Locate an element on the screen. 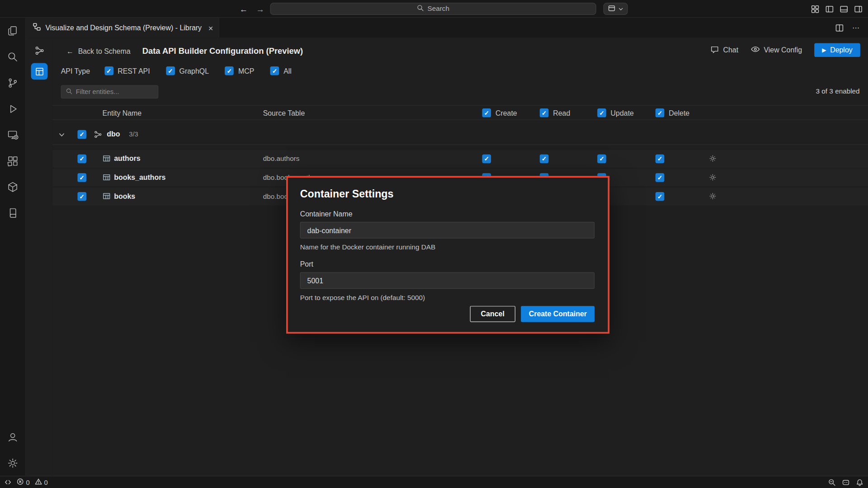  deploy-button: ▶ Deploy is located at coordinates (837, 51).